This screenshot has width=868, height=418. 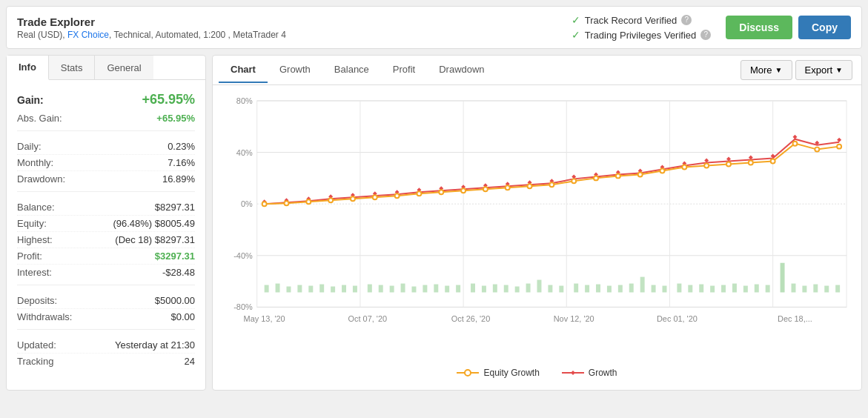 What do you see at coordinates (295, 70) in the screenshot?
I see `chart-tab-growth: Growth` at bounding box center [295, 70].